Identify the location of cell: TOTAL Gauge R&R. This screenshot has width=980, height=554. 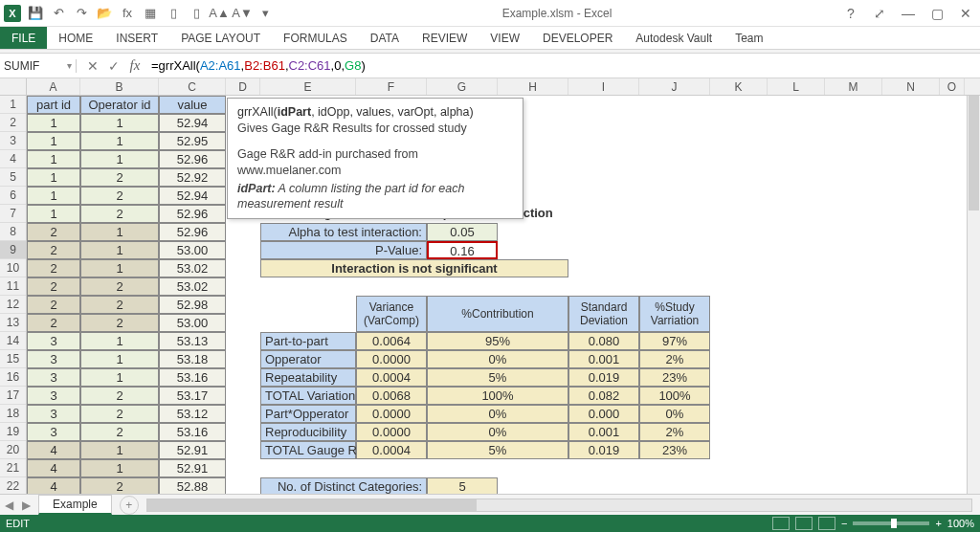
(308, 450).